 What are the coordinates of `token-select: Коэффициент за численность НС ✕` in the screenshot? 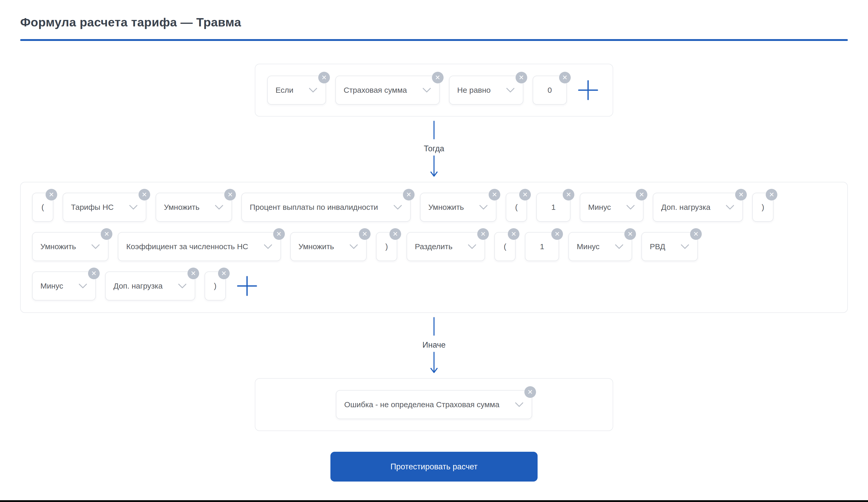 It's located at (199, 247).